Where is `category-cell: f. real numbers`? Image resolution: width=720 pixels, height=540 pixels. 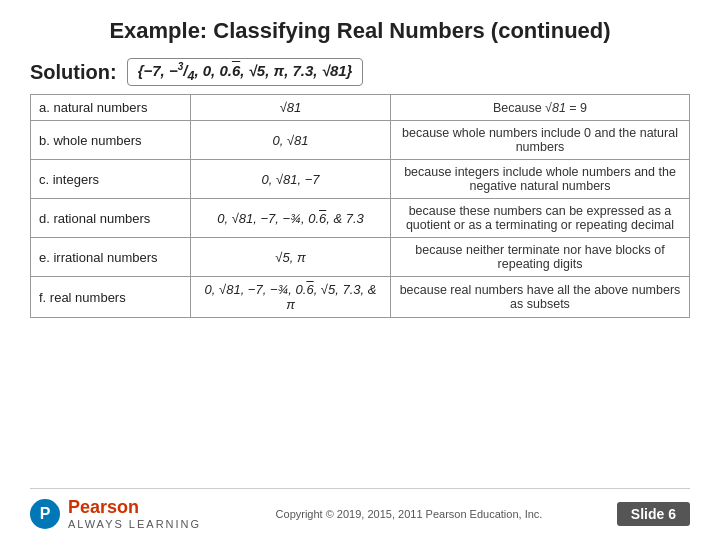
category-cell: f. real numbers is located at coordinates (111, 298).